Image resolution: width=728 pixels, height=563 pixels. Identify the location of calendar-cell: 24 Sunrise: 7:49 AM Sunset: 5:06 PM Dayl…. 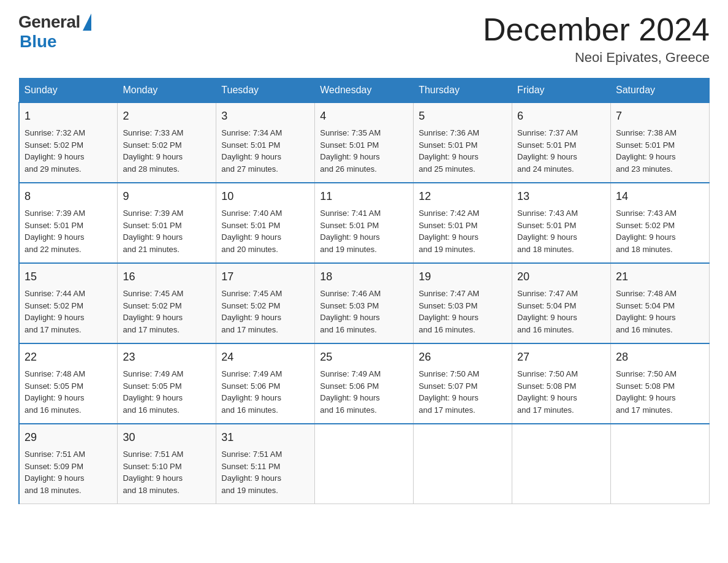
(266, 384).